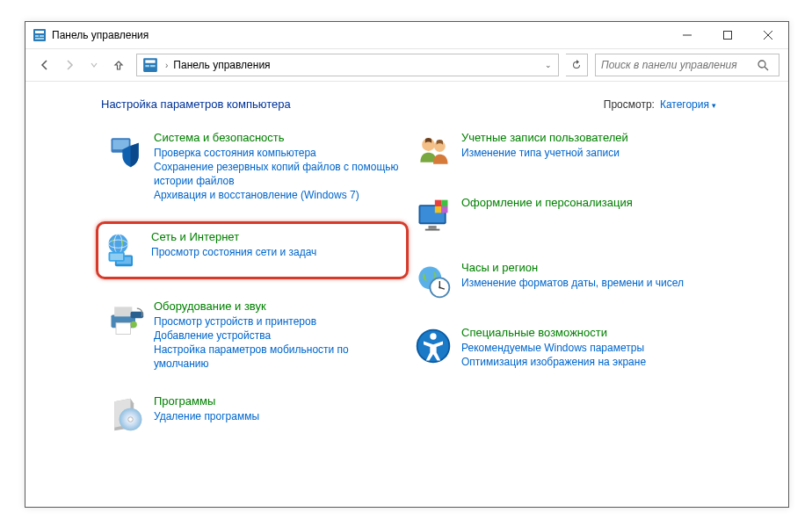  Describe the element at coordinates (548, 65) in the screenshot. I see `address-dropdown: ⌄` at that location.